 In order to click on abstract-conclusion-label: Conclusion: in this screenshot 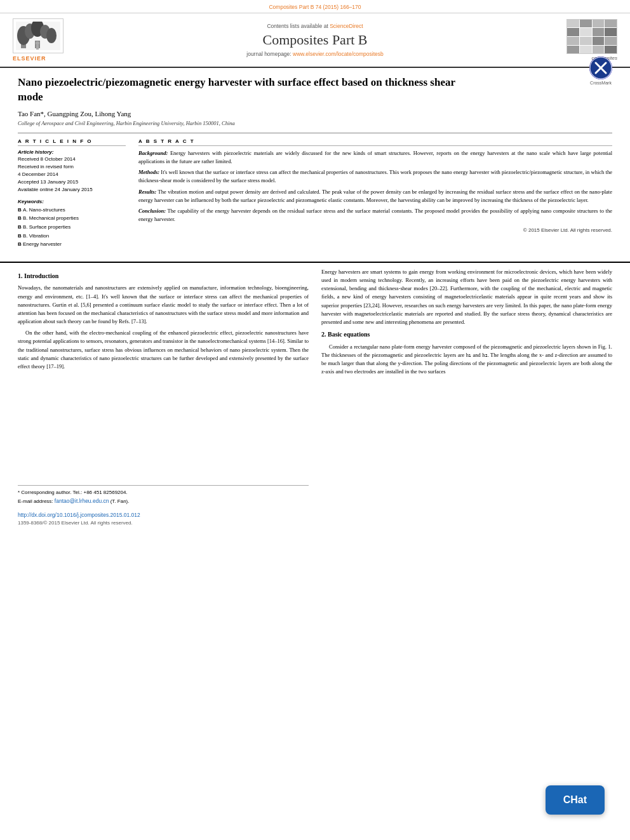, I will do `click(152, 211)`.